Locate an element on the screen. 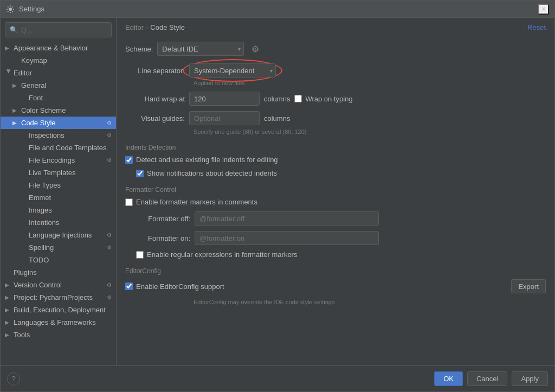  sidebar-item-languages: ▶ Languages & Frameworks is located at coordinates (59, 322).